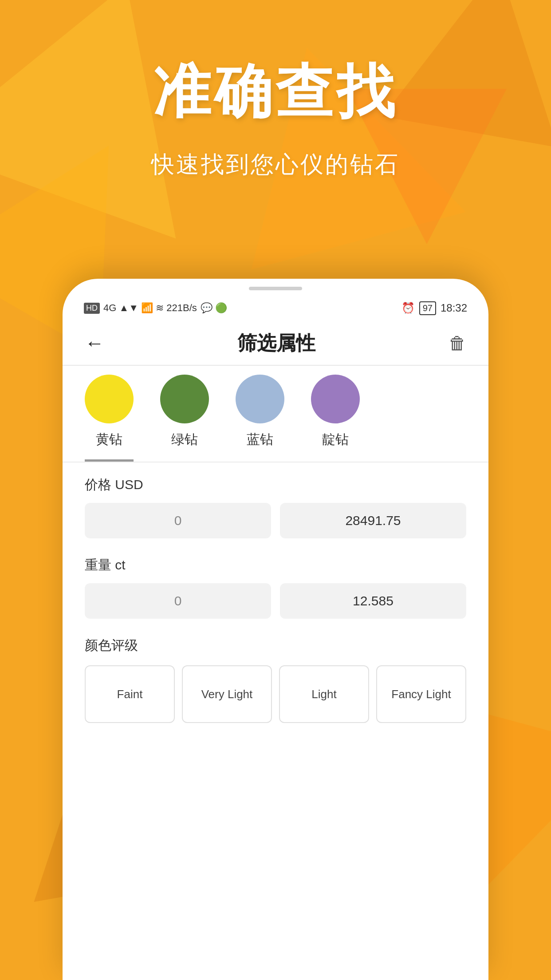  Describe the element at coordinates (150, 308) in the screenshot. I see `signal-icons: 4G ▲▼ 📶 ≋ 221B/s` at that location.